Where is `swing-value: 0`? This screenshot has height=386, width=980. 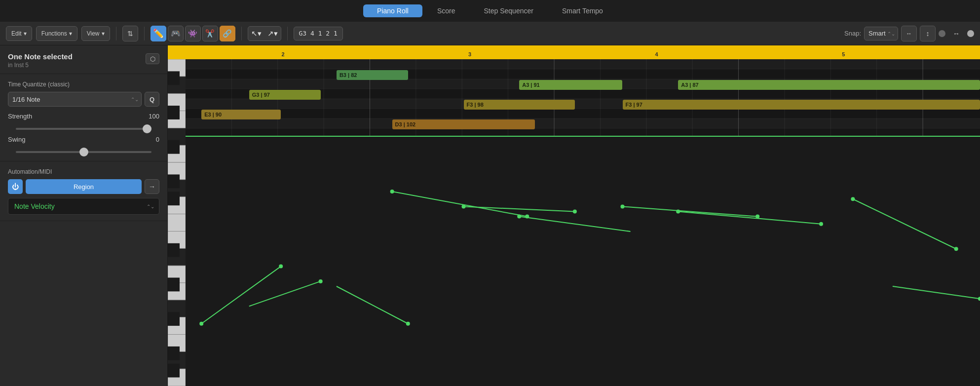 swing-value: 0 is located at coordinates (150, 139).